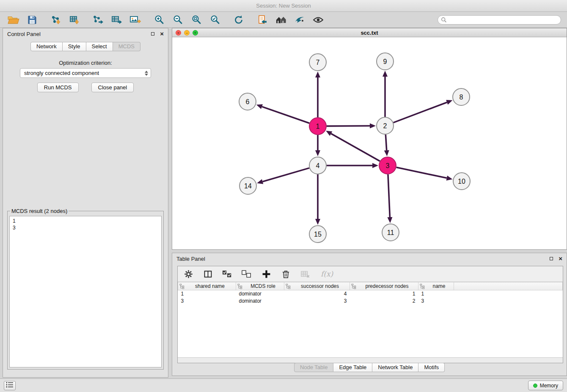 The image size is (567, 392). What do you see at coordinates (385, 126) in the screenshot?
I see `svg-text: 2` at bounding box center [385, 126].